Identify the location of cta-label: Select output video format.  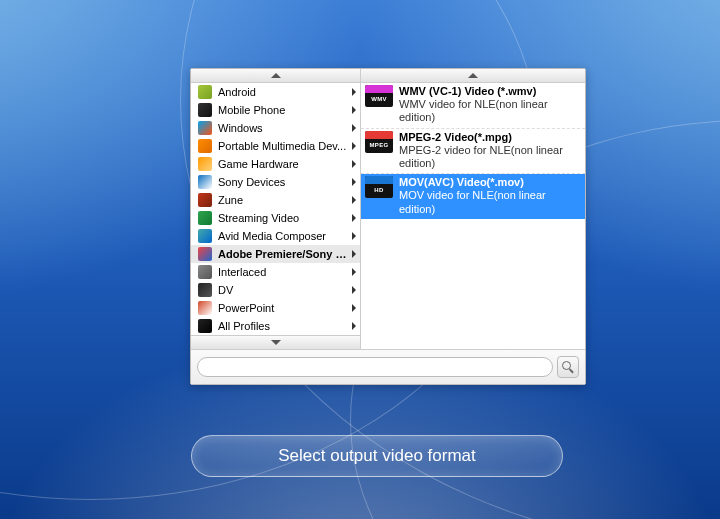
(377, 456).